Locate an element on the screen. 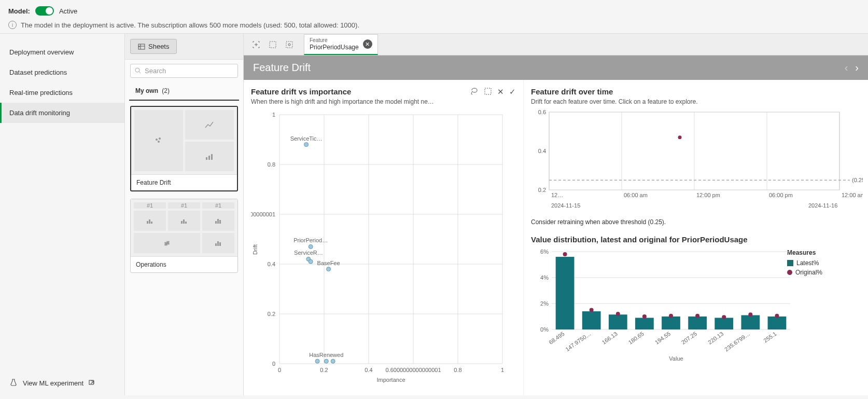  nav-deployment-overview: Deployment overview is located at coordinates (62, 52).